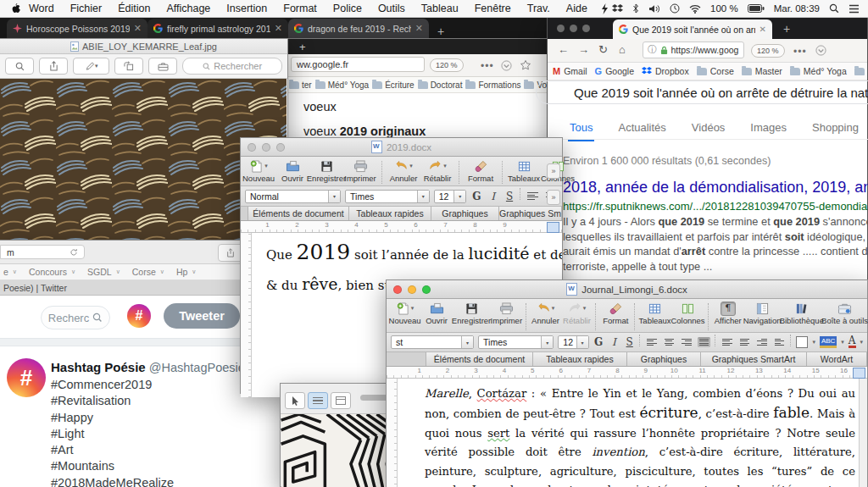 This screenshot has height=487, width=868. Describe the element at coordinates (139, 316) in the screenshot. I see `hashtag-logo-avatar: #` at that location.